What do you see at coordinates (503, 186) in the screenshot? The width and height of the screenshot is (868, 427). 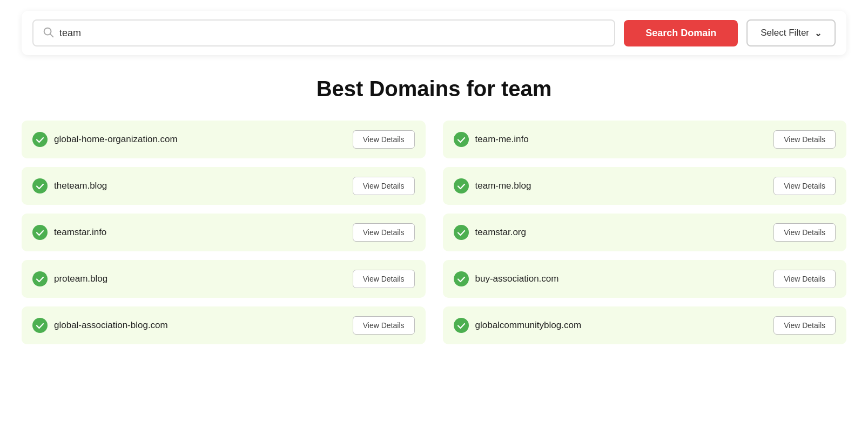 I see `domain-name: team-me.blog` at bounding box center [503, 186].